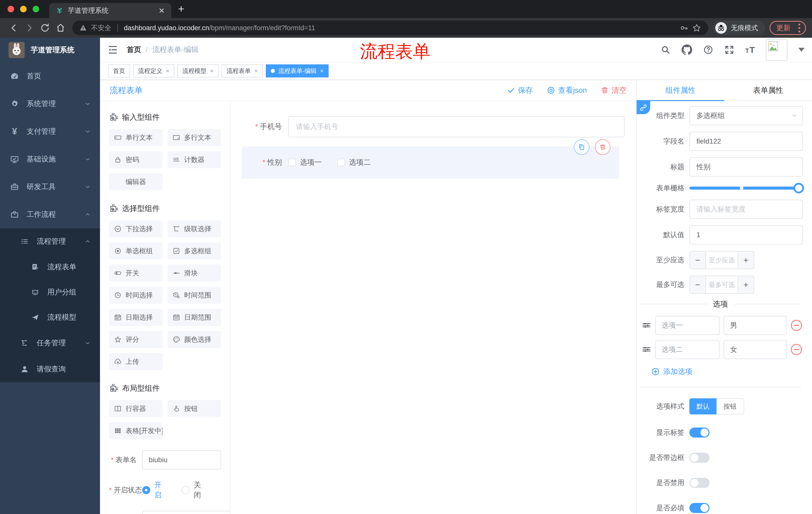  Describe the element at coordinates (614, 90) in the screenshot. I see `clear-button: 清空` at that location.